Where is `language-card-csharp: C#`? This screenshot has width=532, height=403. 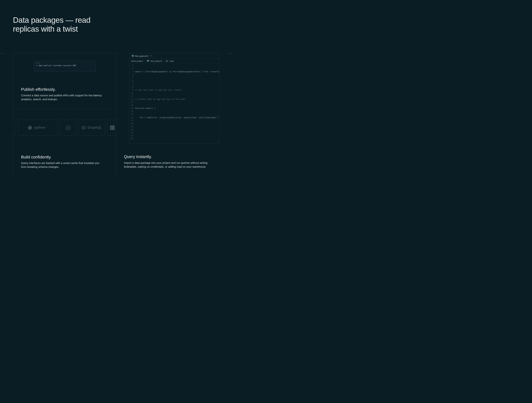 language-card-csharp: C# is located at coordinates (68, 128).